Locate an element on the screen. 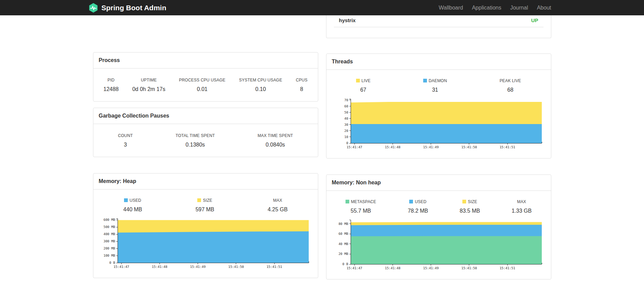 The image size is (644, 304). svg-text: 500 MB is located at coordinates (109, 227).